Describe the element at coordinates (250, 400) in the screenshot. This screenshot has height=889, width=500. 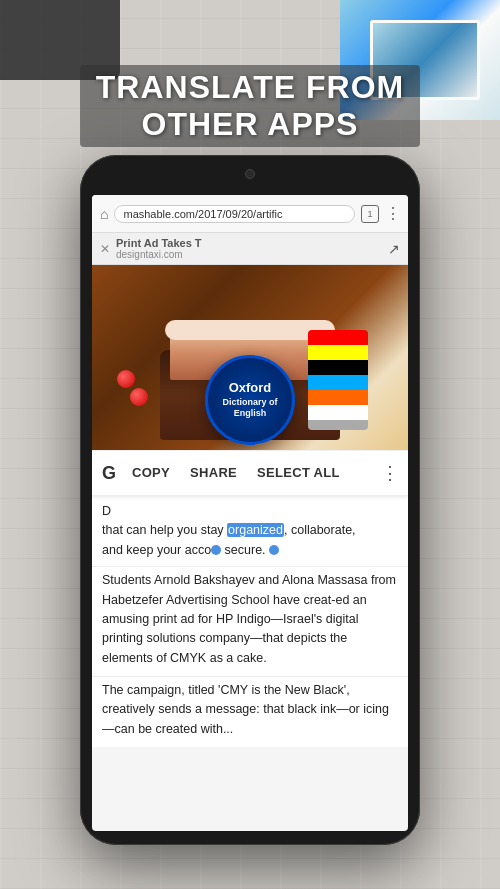
I see `oxford-logo: Oxford Dictionary of English` at that location.